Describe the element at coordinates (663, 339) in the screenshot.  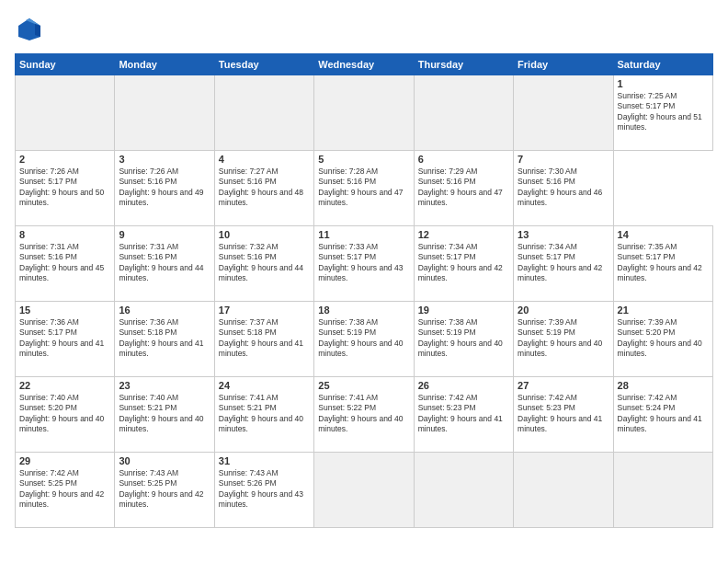
I see `calendar-cell: 21 Sunrise: 7:39 AM Sunset: 5:20 PM Dayl…` at that location.